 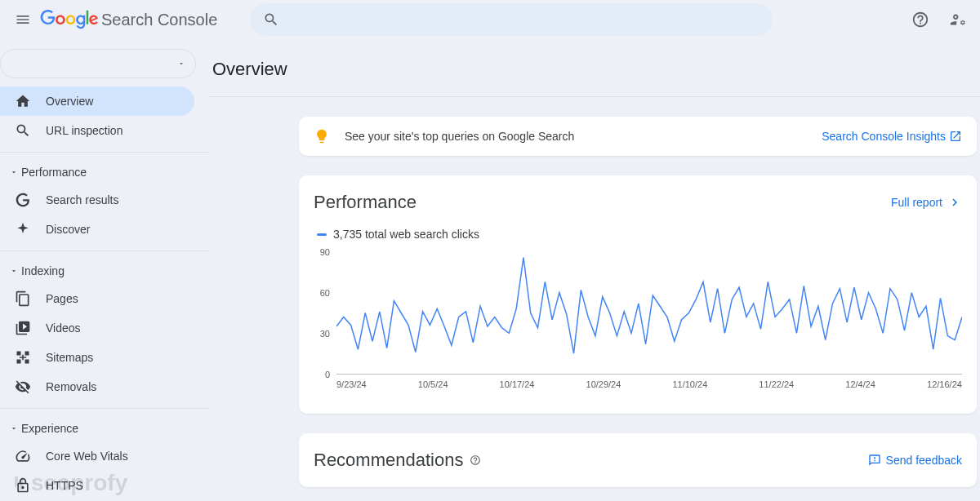 I want to click on sidebar-item-label: Overview, so click(x=69, y=101).